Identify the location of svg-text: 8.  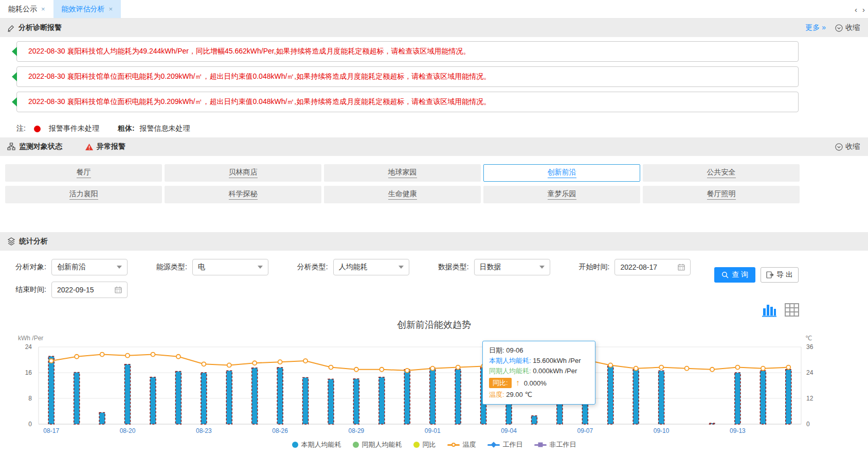
(30, 398).